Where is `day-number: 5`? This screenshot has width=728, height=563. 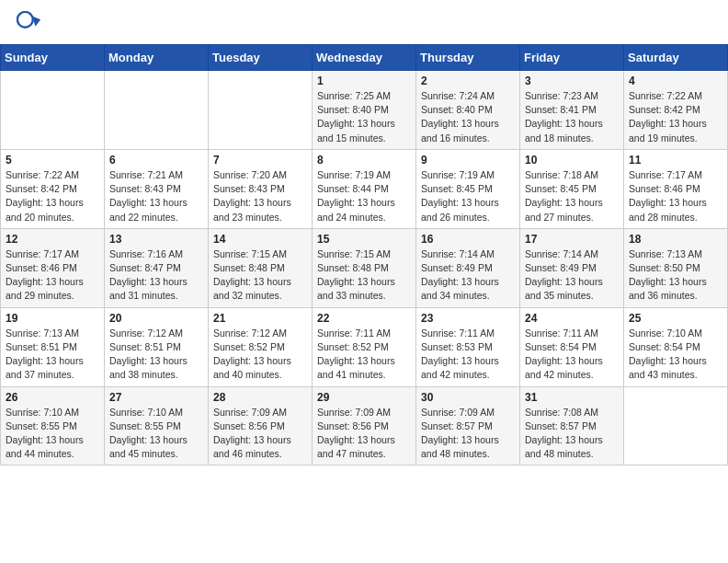
day-number: 5 is located at coordinates (52, 160).